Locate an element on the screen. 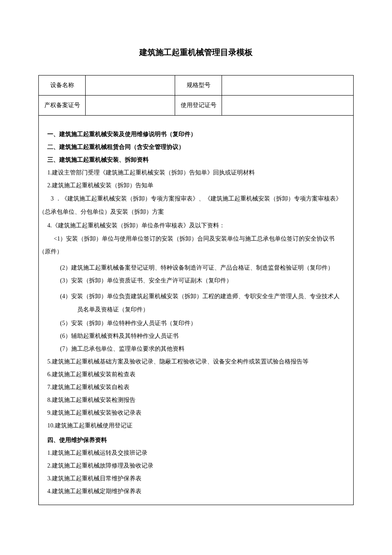 Image resolution: width=392 pixels, height=555 pixels. spec-model-value is located at coordinates (288, 85).